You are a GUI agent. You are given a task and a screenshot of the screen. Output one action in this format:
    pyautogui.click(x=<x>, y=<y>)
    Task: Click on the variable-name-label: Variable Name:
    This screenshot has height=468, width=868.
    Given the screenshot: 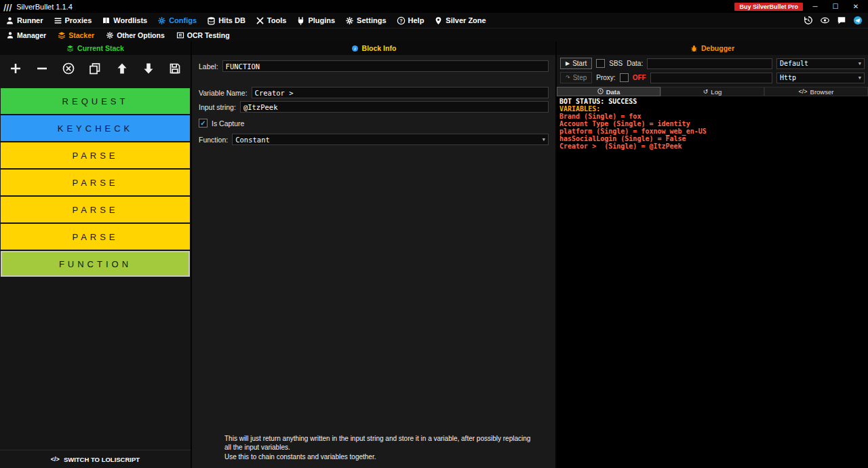 What is the action you would take?
    pyautogui.click(x=223, y=93)
    